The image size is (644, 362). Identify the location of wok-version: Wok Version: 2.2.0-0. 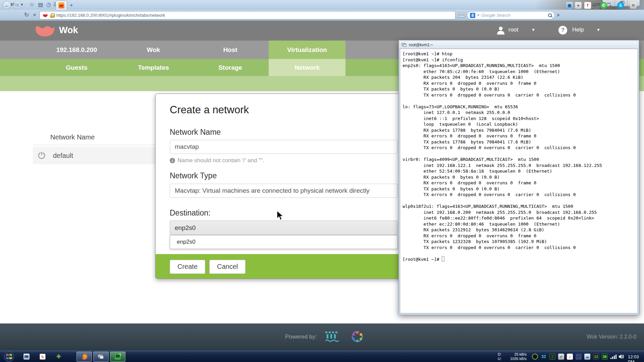
(611, 337).